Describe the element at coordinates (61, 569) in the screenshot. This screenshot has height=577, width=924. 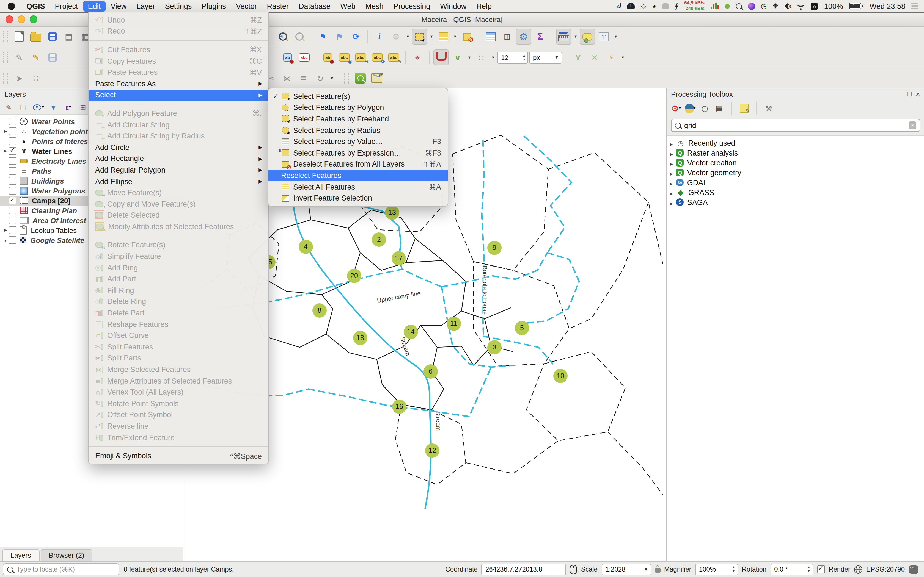
I see `locate-search-box: Type to locate (⌘K)` at that location.